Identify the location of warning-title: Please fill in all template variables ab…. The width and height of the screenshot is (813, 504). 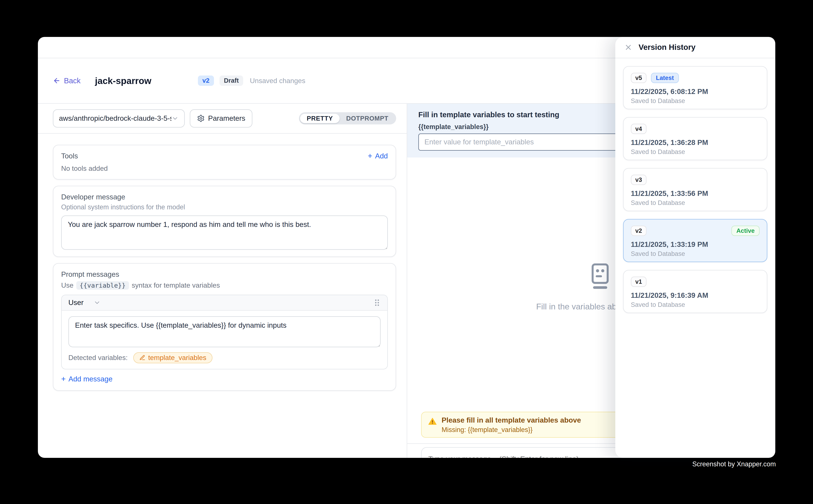
(511, 420).